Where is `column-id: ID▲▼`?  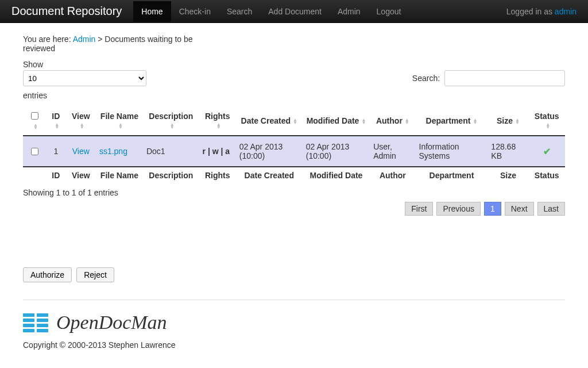
column-id: ID▲▼ is located at coordinates (56, 121).